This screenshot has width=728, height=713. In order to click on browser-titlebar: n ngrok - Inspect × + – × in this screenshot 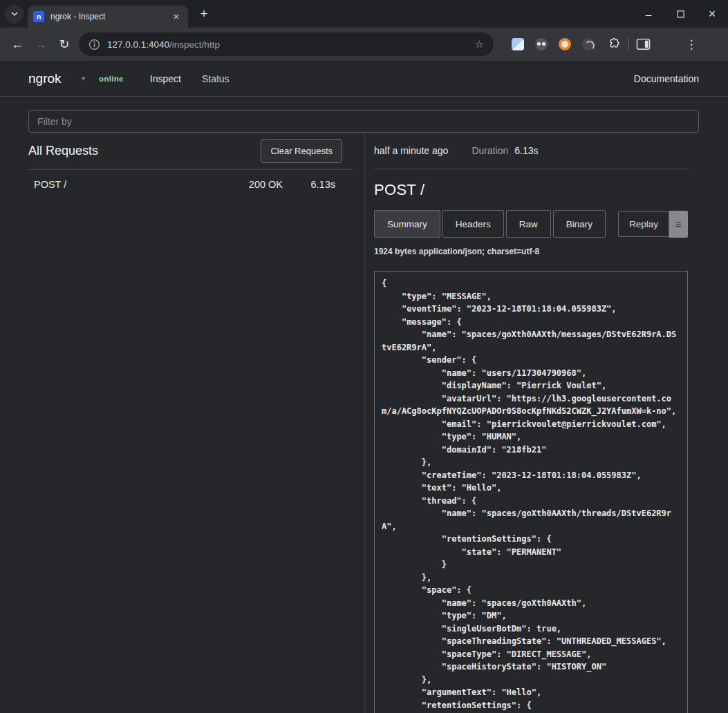, I will do `click(364, 14)`.